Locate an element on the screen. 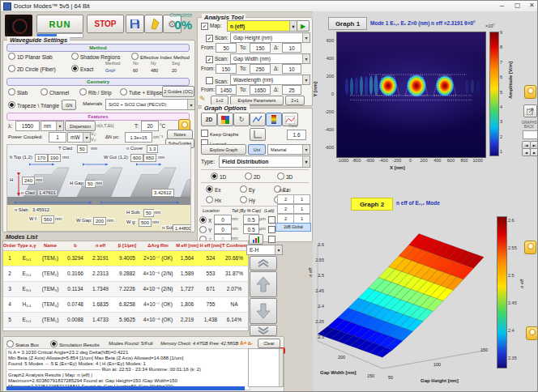 The image size is (538, 392). map-dropdown: n (eff) is located at coordinates (263, 26).